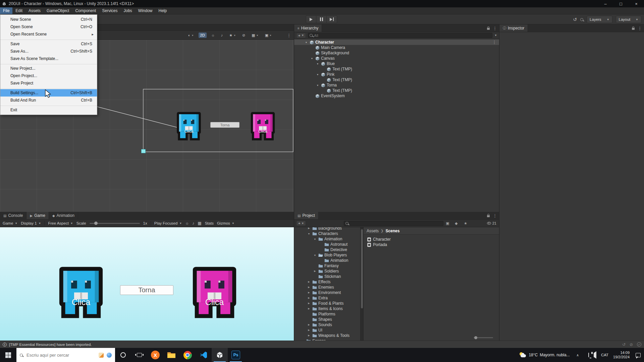 This screenshot has width=644, height=362. I want to click on kebab-menu-icon: ⋮, so click(494, 42).